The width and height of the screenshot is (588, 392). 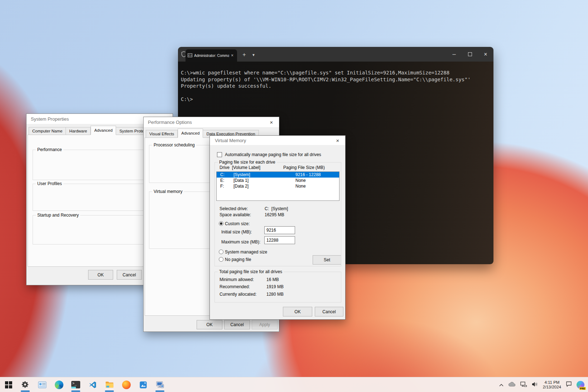 What do you see at coordinates (231, 140) in the screenshot?
I see `virtual-memory-title: Virtual Memory` at bounding box center [231, 140].